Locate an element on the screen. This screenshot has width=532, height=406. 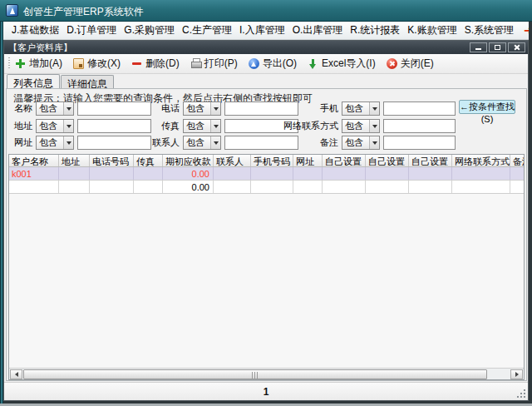
menu-item: J.基础数据 is located at coordinates (35, 30).